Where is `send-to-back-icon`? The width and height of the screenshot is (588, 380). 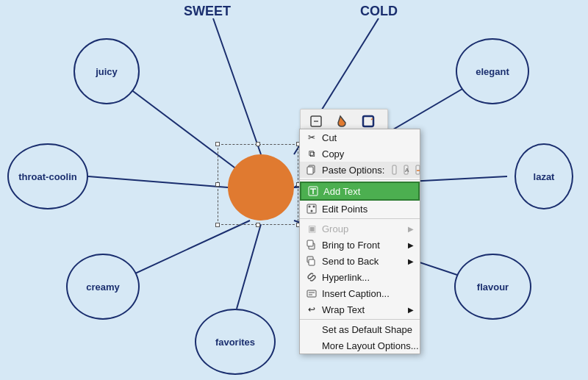 send-to-back-icon is located at coordinates (312, 261).